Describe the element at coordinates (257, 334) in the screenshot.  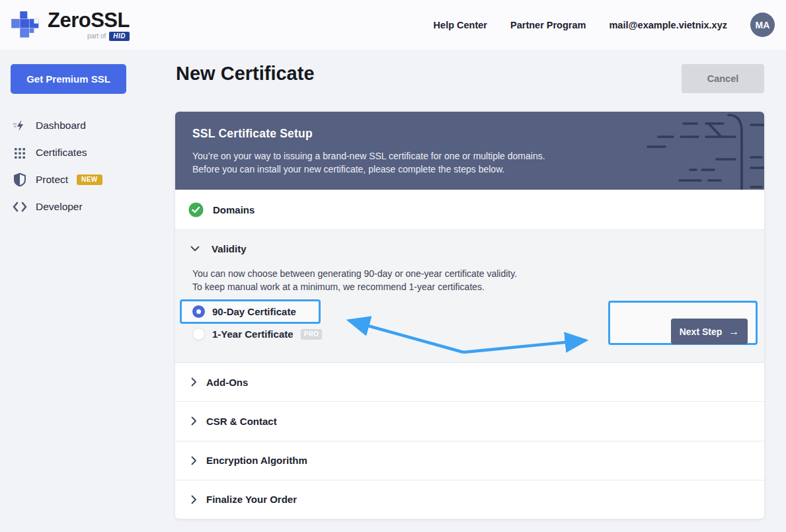
I see `radio-option-1-year: 1-Year Certificate PRO` at that location.